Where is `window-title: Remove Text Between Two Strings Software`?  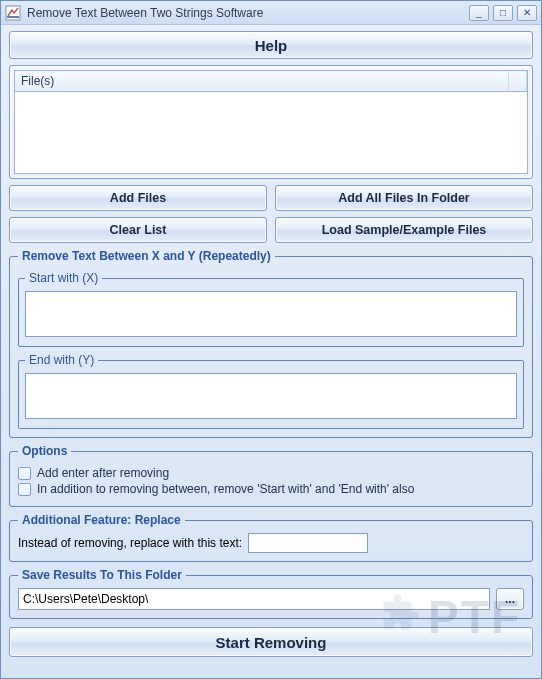 window-title: Remove Text Between Two Strings Software is located at coordinates (248, 13).